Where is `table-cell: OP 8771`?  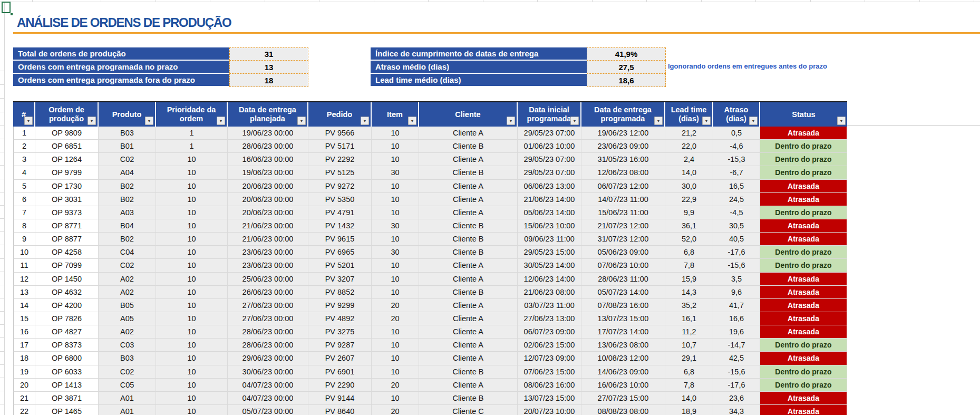 table-cell: OP 8771 is located at coordinates (67, 226).